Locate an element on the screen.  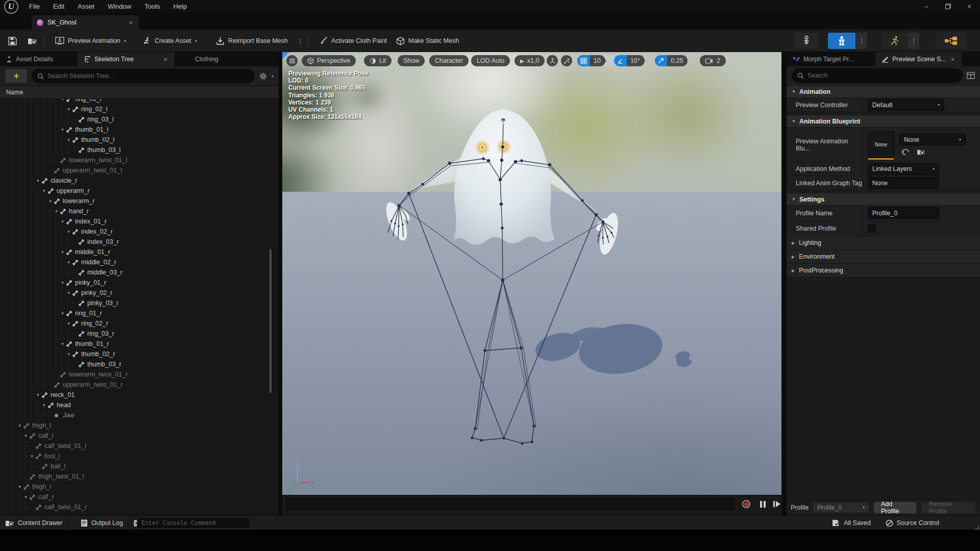
tree-row-ring_03_l: ring_03_l is located at coordinates (139, 119).